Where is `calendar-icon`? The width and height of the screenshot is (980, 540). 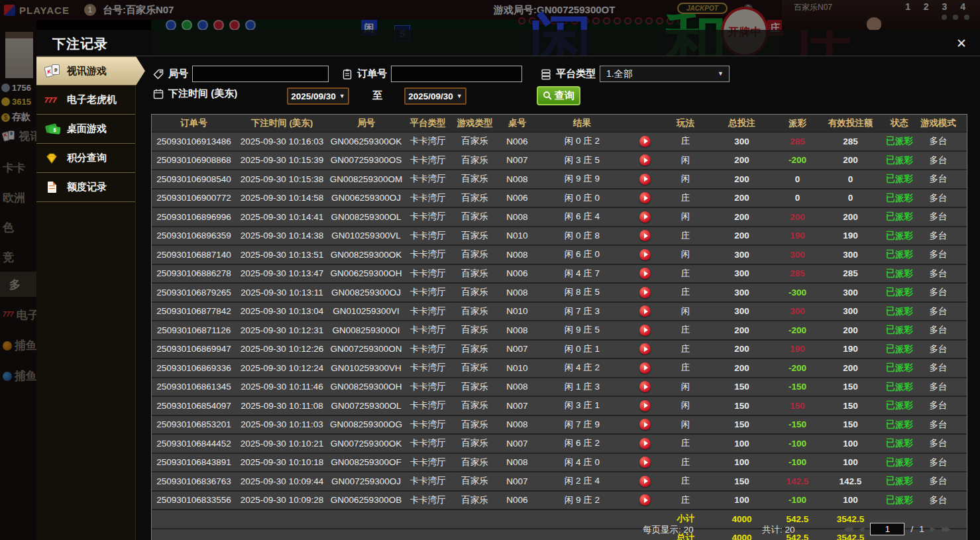
calendar-icon is located at coordinates (158, 94).